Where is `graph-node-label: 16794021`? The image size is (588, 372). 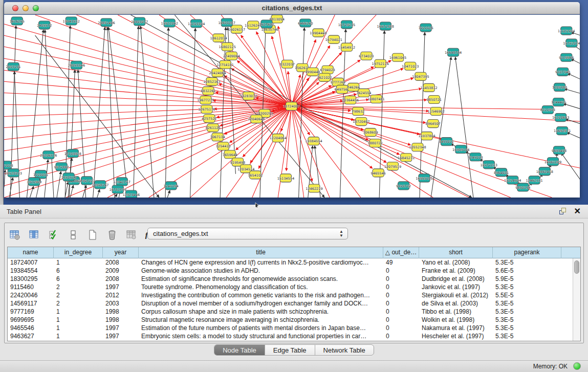 graph-node-label: 16794021 is located at coordinates (334, 40).